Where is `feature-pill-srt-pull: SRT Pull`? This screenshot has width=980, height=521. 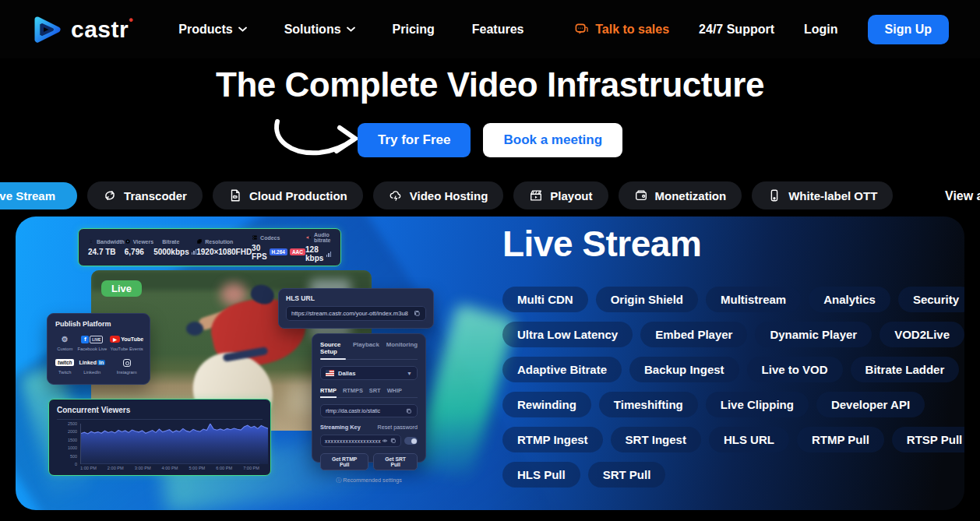 feature-pill-srt-pull: SRT Pull is located at coordinates (627, 475).